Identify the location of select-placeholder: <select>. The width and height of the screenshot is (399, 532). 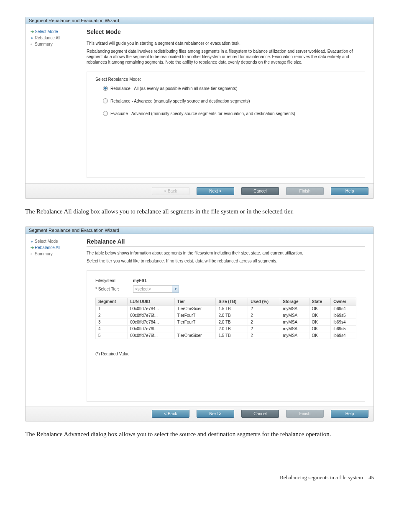
(143, 289).